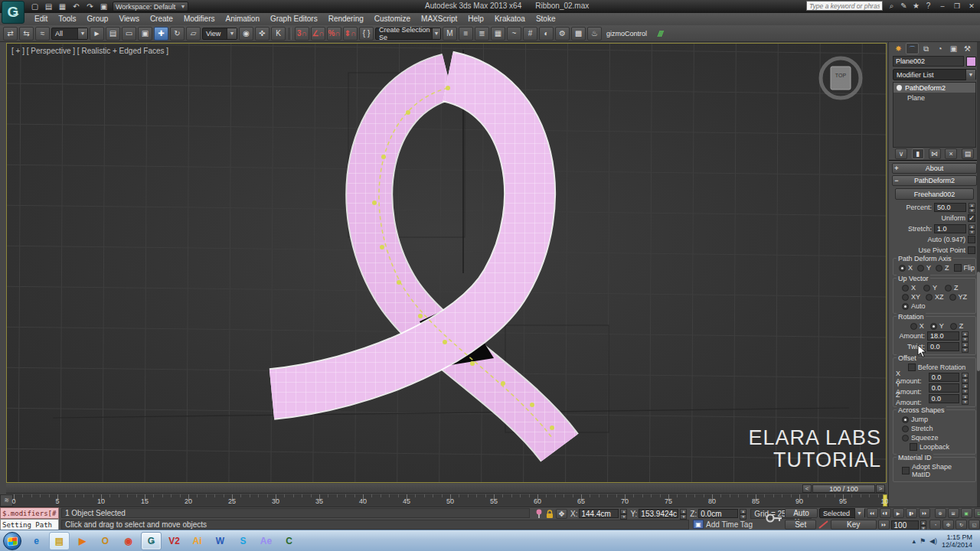 The image size is (980, 551). What do you see at coordinates (972, 207) in the screenshot?
I see `percent-spinner: ▲▼` at bounding box center [972, 207].